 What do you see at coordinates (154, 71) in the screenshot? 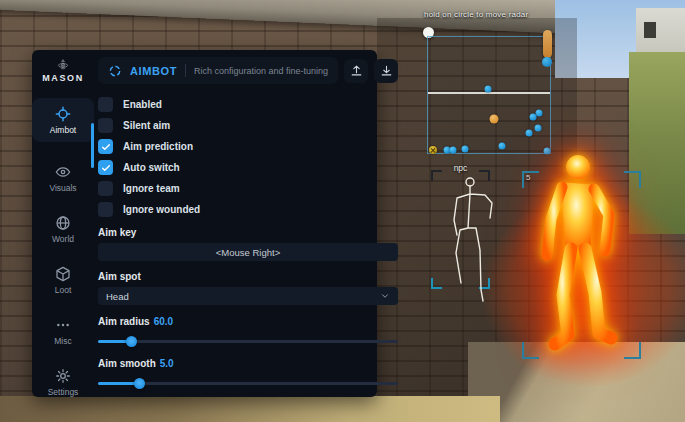
I see `page-title: AIMBOT` at bounding box center [154, 71].